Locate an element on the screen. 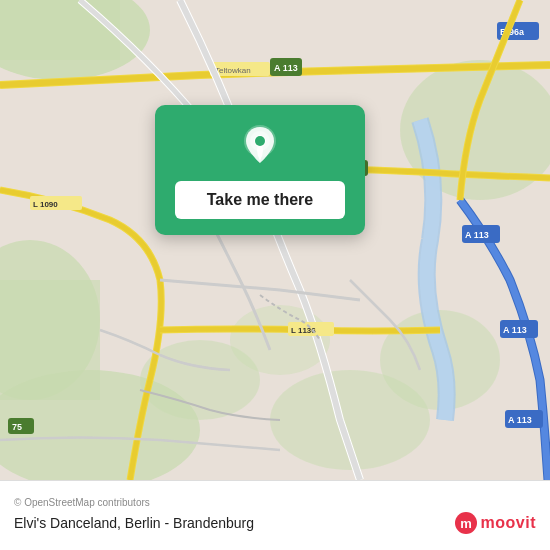 The width and height of the screenshot is (550, 550). moovit-brand-icon: m is located at coordinates (466, 523).